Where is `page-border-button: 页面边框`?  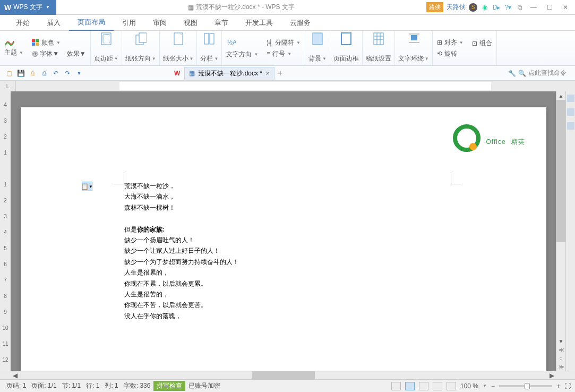 page-border-button: 页面边框 is located at coordinates (346, 48).